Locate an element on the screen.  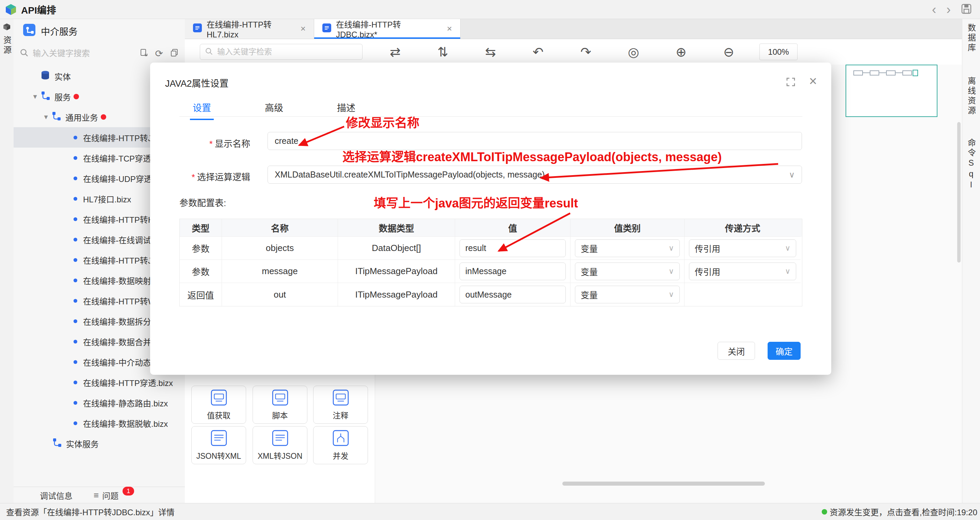
import-doc-icon is located at coordinates (144, 53).